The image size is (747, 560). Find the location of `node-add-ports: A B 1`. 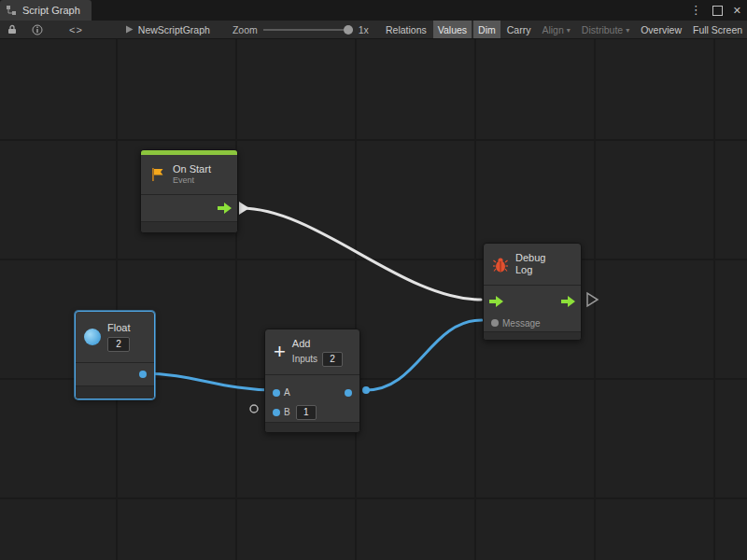

node-add-ports: A B 1 is located at coordinates (312, 399).